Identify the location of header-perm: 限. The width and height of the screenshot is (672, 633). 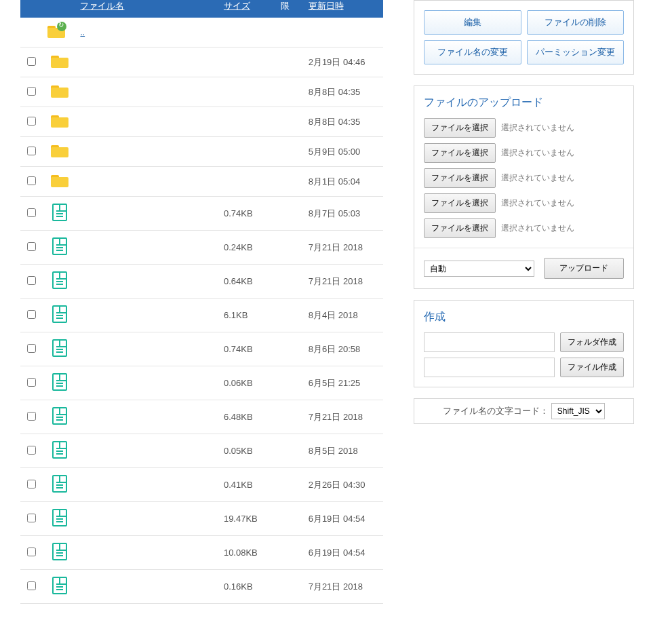
(290, 9).